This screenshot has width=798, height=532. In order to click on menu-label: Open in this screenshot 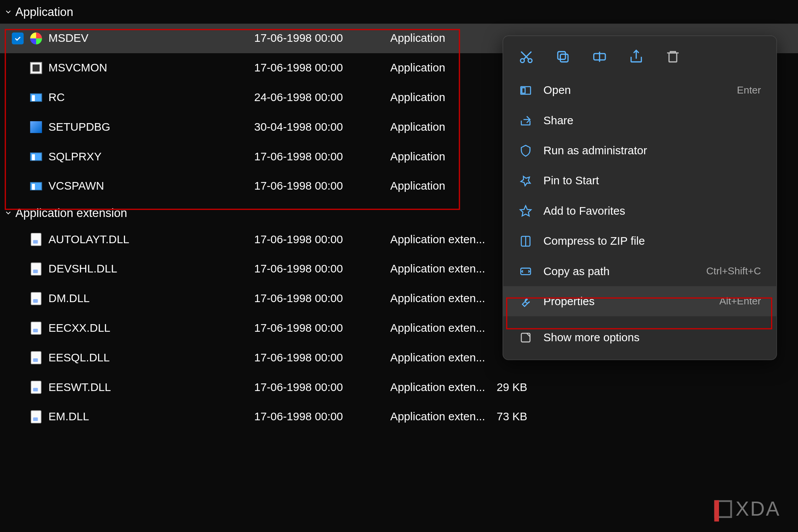, I will do `click(635, 90)`.